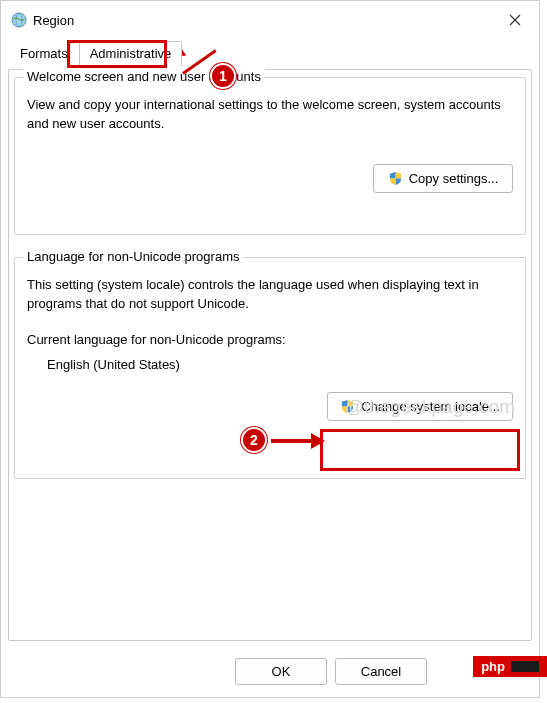 Image resolution: width=547 pixels, height=703 pixels. What do you see at coordinates (420, 450) in the screenshot?
I see `annotation-highlight-change-locale` at bounding box center [420, 450].